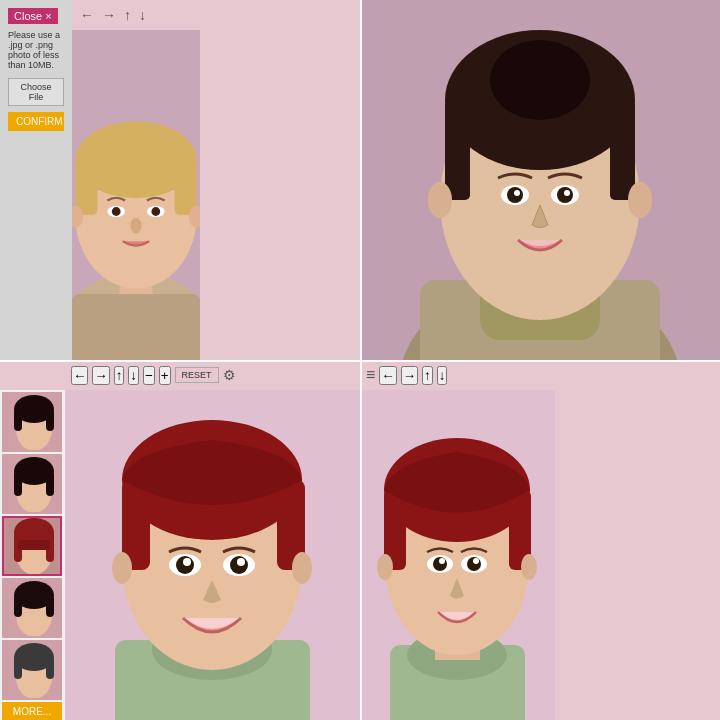 The width and height of the screenshot is (720, 720). I want to click on thumbnail-strip: MORE..., so click(32, 555).